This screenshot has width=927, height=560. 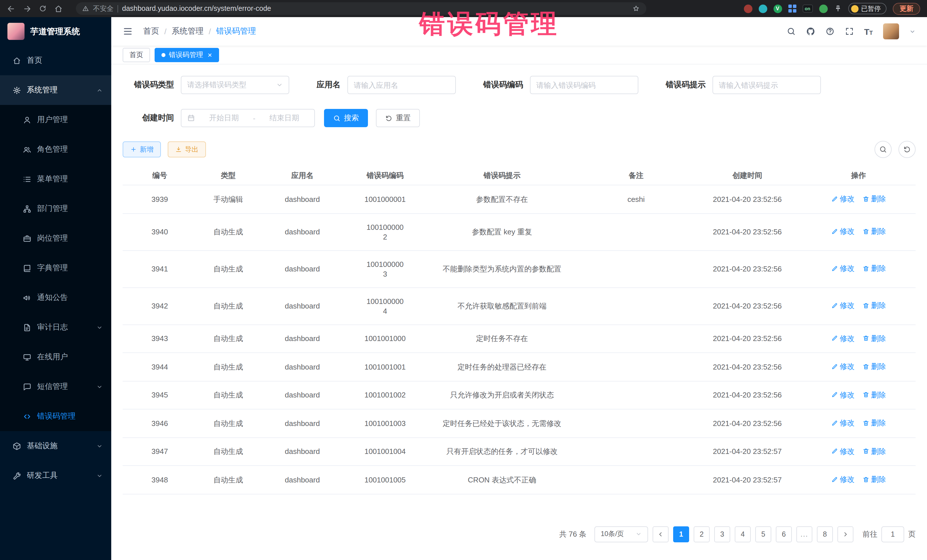 What do you see at coordinates (810, 32) in the screenshot?
I see `github-icon` at bounding box center [810, 32].